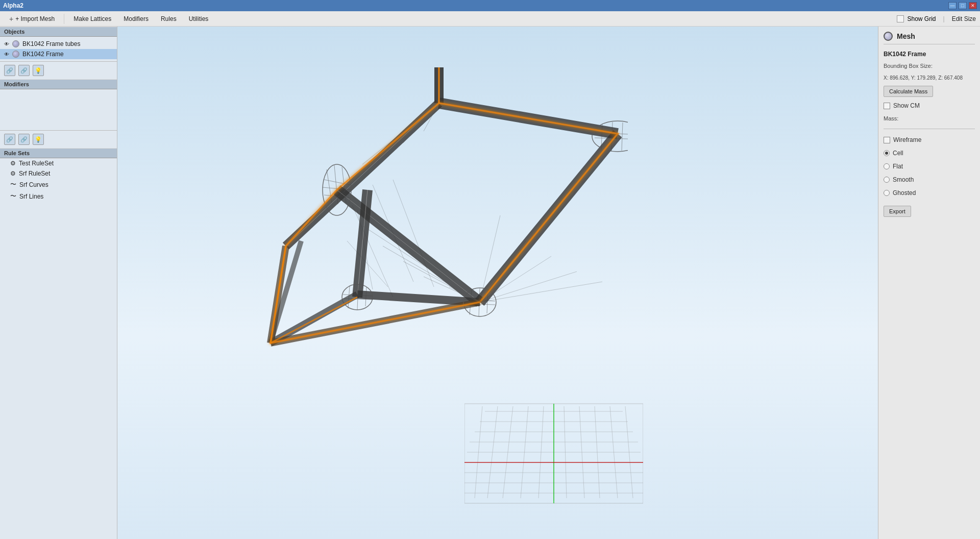 The width and height of the screenshot is (980, 539). What do you see at coordinates (136, 19) in the screenshot?
I see `modifiers-menu: Modifiers` at bounding box center [136, 19].